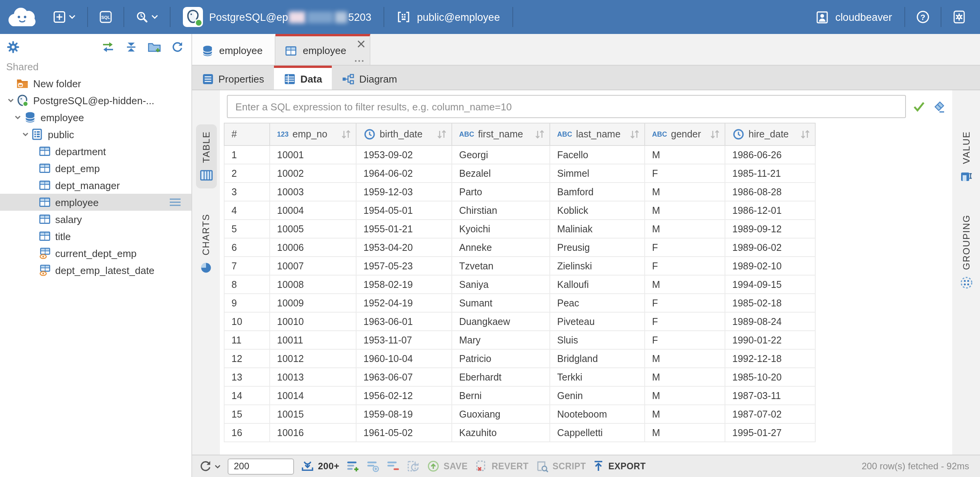 The width and height of the screenshot is (980, 477). I want to click on row-number-cell: 16, so click(247, 433).